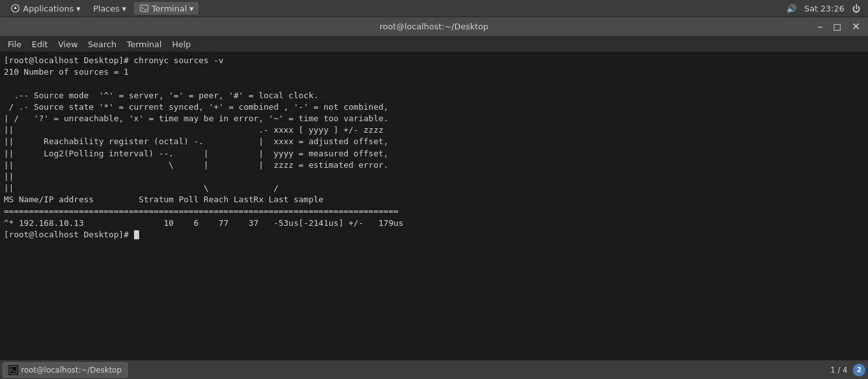 This screenshot has height=379, width=868. I want to click on menu-terminal: Terminal, so click(144, 45).